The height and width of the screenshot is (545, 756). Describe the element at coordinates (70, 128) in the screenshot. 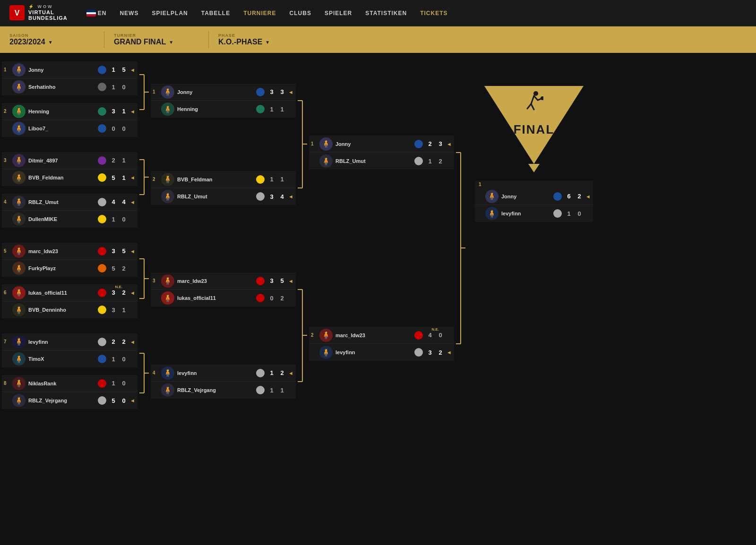

I see `r16-match-2-row-2: 🧍 Liboo7_ 0 0` at that location.